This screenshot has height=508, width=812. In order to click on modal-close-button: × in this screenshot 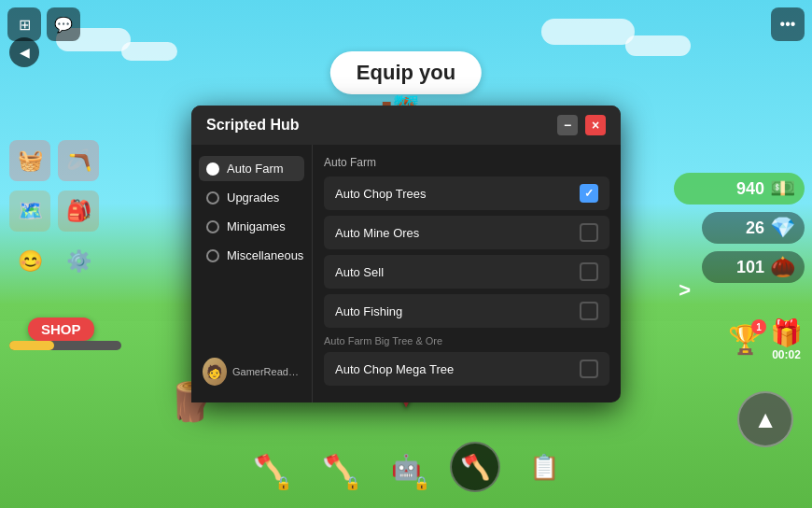, I will do `click(595, 125)`.